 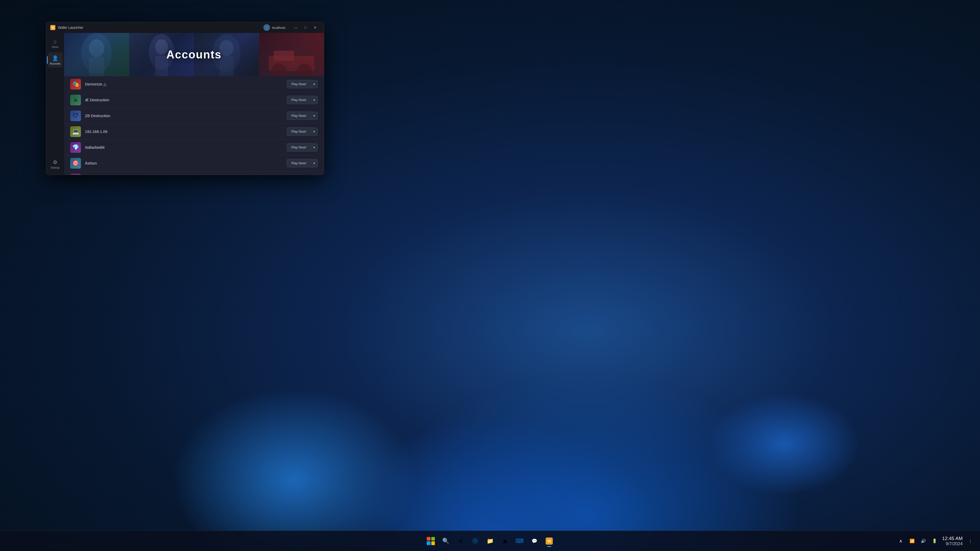 I want to click on play-now-button-3: Play Now!, so click(x=299, y=116).